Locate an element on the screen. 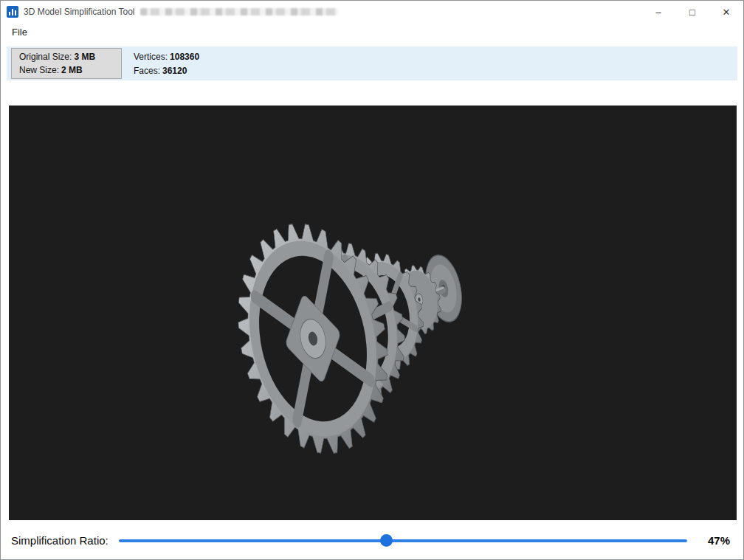 This screenshot has width=744, height=560. simplification-ratio-slider is located at coordinates (403, 541).